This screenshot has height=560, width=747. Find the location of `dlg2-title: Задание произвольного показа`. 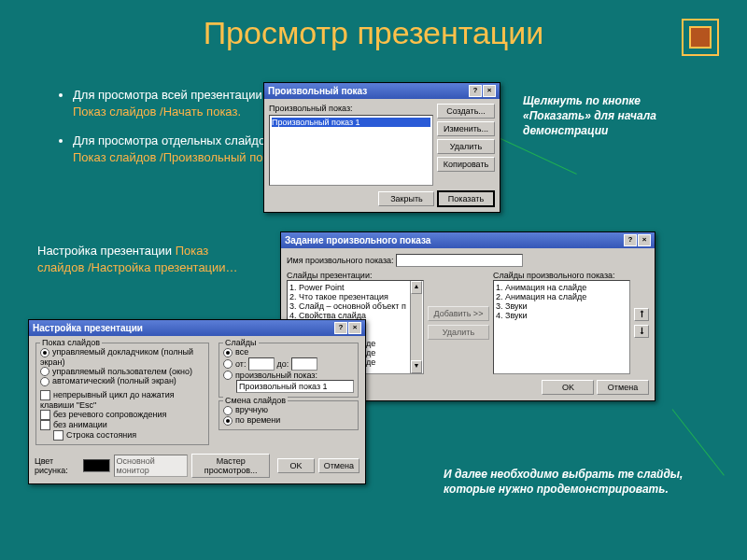

dlg2-title: Задание произвольного показа is located at coordinates (358, 241).